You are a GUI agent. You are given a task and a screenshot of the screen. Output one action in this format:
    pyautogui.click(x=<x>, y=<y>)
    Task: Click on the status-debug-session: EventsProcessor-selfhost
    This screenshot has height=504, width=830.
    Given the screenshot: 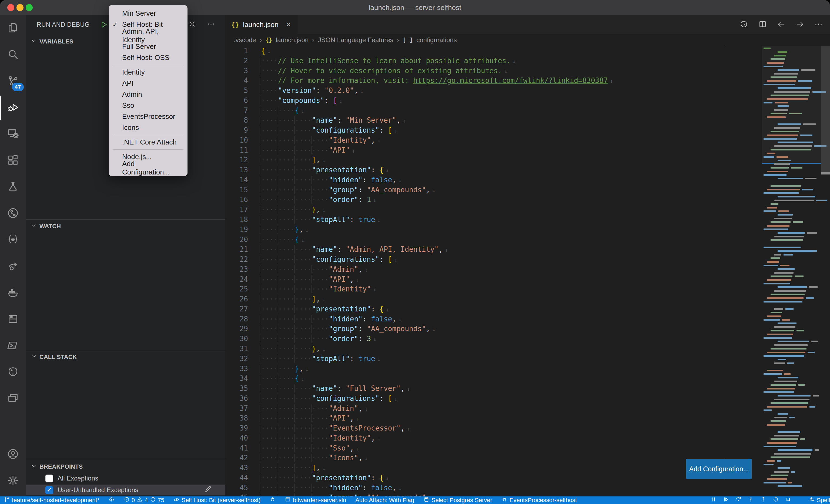 What is the action you would take?
    pyautogui.click(x=539, y=500)
    